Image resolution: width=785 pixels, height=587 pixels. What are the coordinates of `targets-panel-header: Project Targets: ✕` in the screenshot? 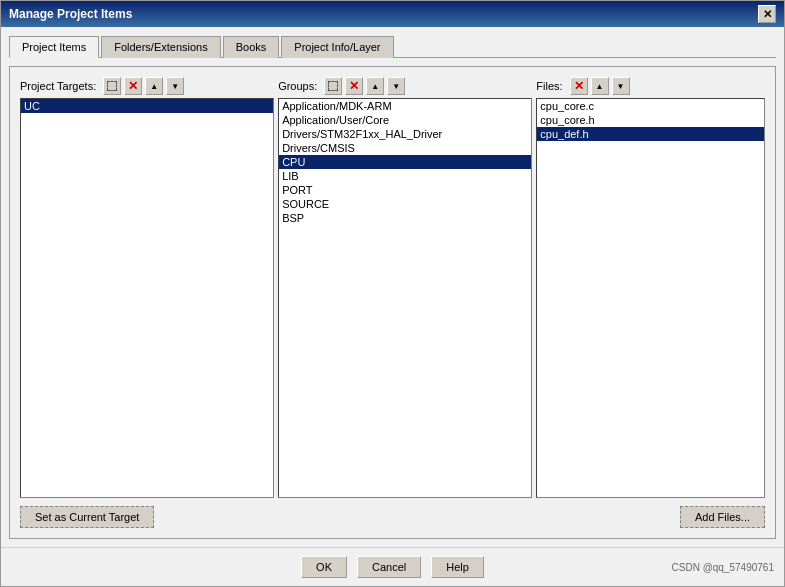 It's located at (147, 86).